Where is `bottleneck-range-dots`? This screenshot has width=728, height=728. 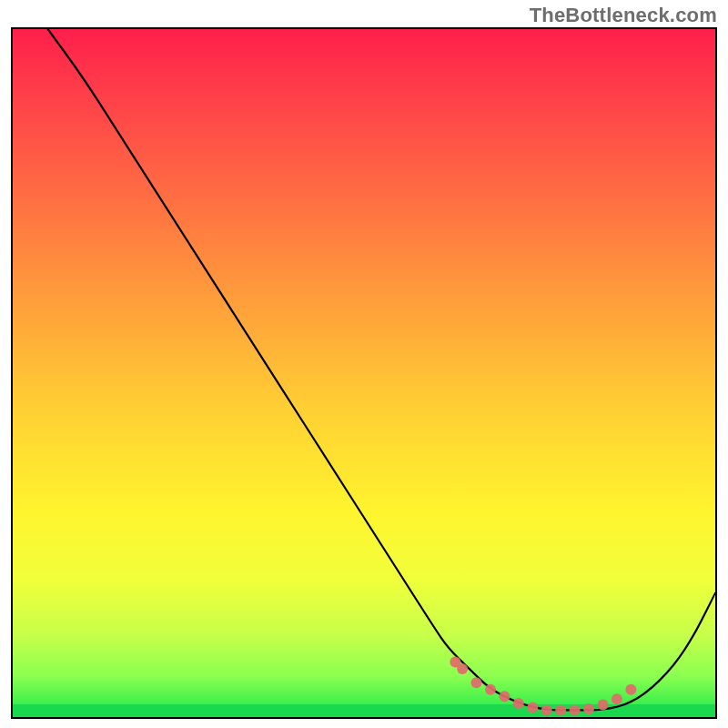 bottleneck-range-dots is located at coordinates (542, 686).